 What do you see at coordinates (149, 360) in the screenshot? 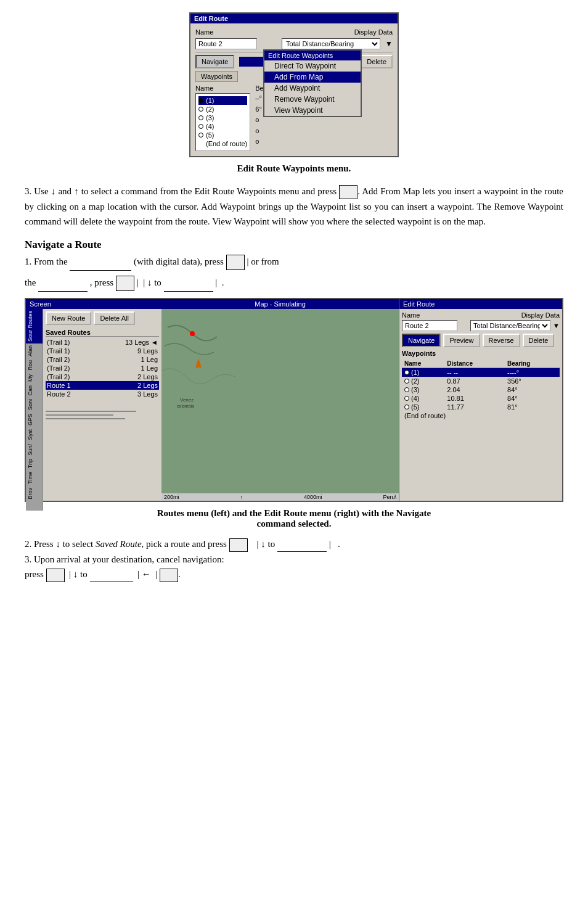
I see `route-dist-trail2a: 1 Leg` at bounding box center [149, 360].